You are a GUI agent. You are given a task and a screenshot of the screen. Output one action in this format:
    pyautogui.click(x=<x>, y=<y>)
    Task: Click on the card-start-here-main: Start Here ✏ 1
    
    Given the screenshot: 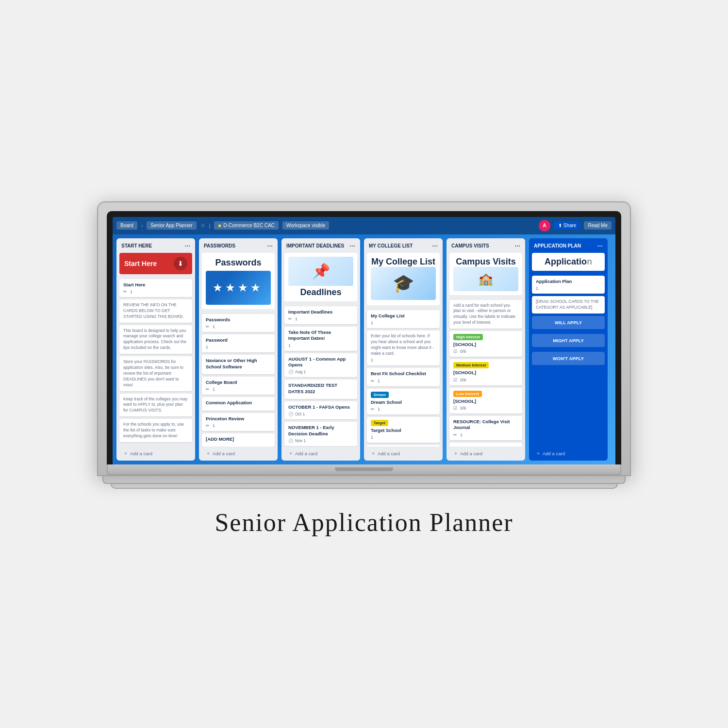 What is the action you would take?
    pyautogui.click(x=156, y=288)
    